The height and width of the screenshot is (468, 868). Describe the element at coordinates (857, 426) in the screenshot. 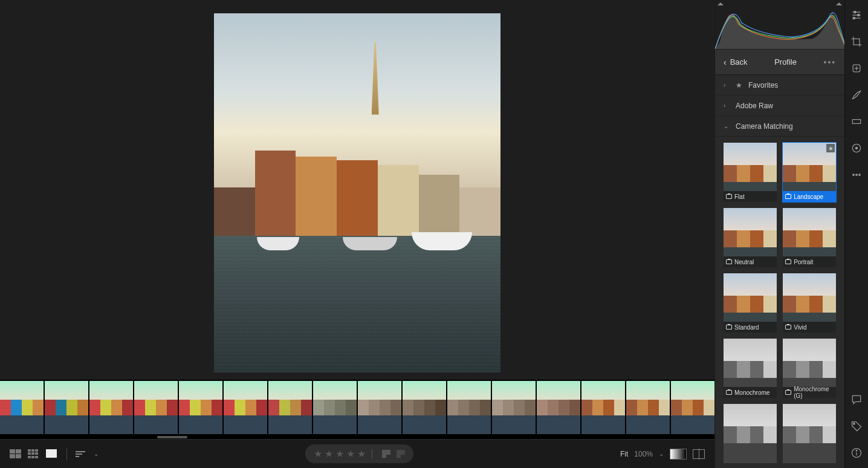

I see `keywords-button` at that location.